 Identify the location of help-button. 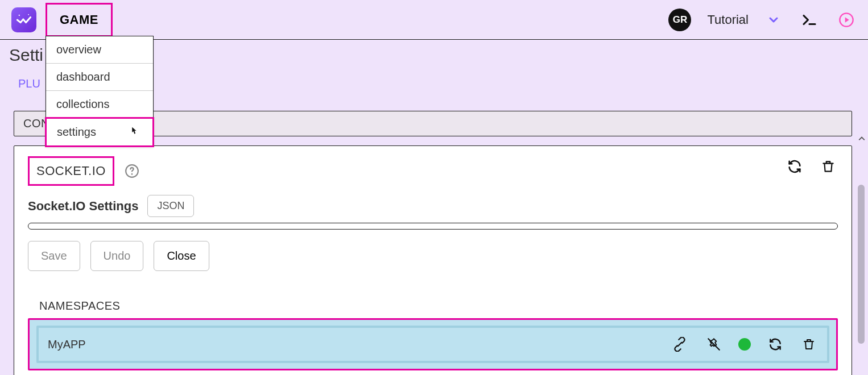
(132, 171).